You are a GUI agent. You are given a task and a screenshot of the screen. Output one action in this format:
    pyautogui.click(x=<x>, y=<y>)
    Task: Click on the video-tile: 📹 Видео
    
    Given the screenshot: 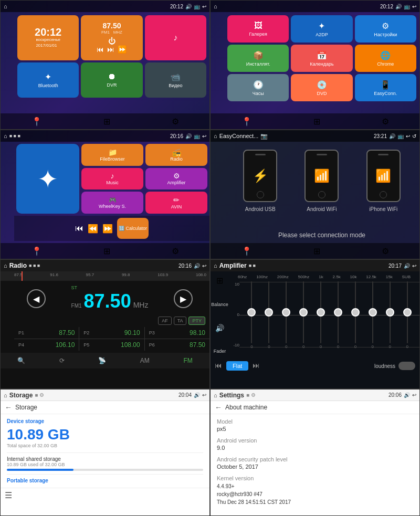 What is the action you would take?
    pyautogui.click(x=175, y=80)
    